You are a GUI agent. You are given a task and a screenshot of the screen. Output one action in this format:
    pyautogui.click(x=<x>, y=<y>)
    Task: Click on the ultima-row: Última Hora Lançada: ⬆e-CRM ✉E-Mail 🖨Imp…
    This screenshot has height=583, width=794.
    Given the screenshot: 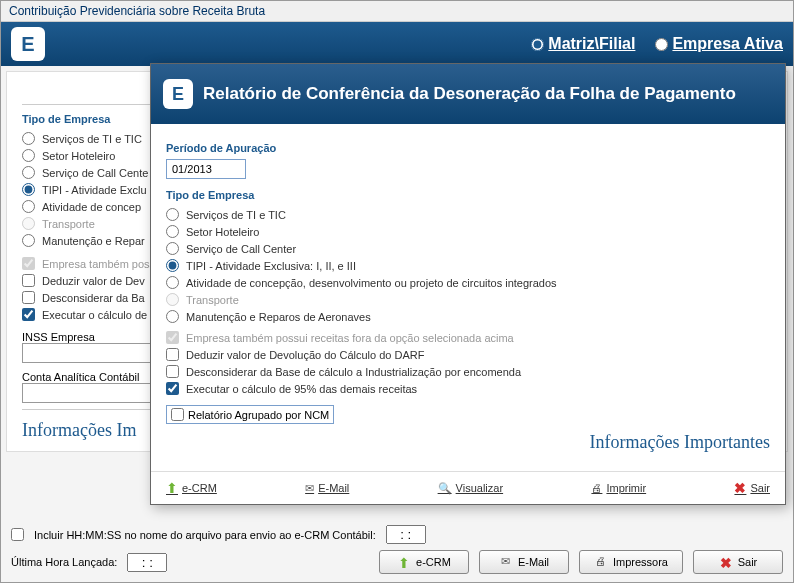 What is the action you would take?
    pyautogui.click(x=397, y=562)
    